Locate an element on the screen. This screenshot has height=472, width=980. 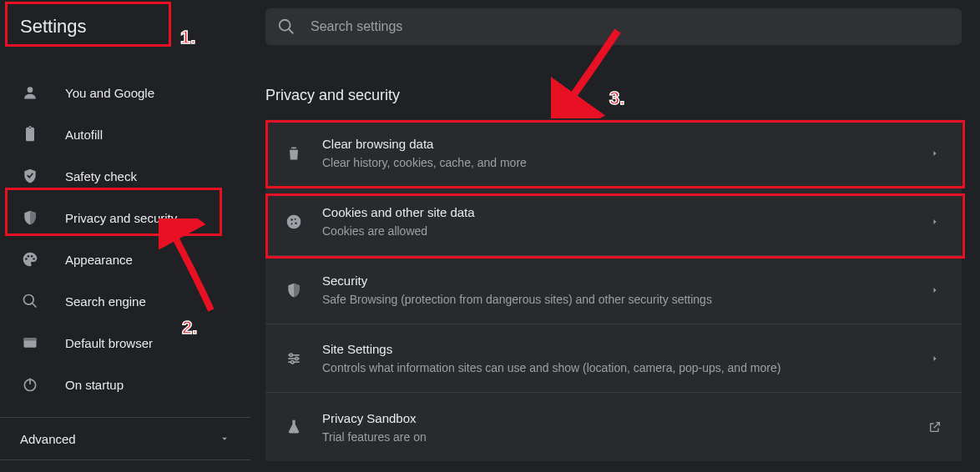
settings-title-text: Settings is located at coordinates (53, 27).